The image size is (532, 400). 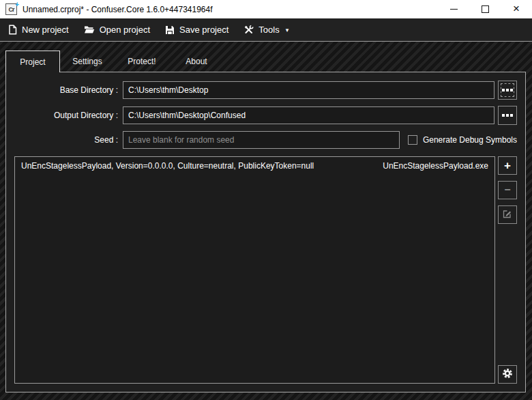 What do you see at coordinates (196, 61) in the screenshot?
I see `tab-about: About` at bounding box center [196, 61].